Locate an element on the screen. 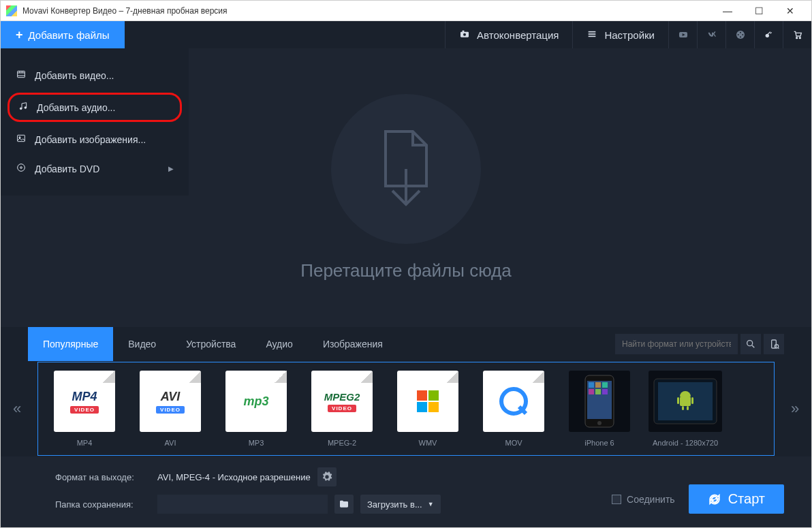  camera-icon is located at coordinates (465, 35).